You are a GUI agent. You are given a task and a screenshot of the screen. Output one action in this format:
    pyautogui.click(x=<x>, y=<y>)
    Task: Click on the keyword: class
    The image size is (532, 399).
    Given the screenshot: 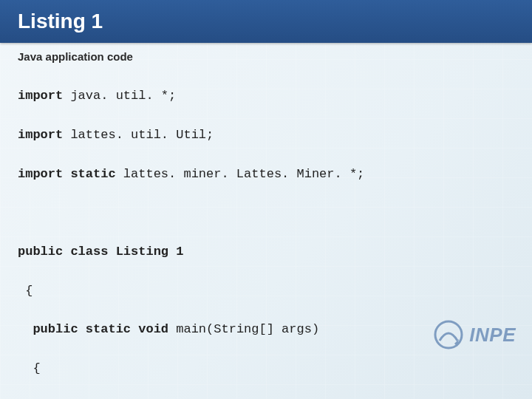 What is the action you would take?
    pyautogui.click(x=86, y=251)
    